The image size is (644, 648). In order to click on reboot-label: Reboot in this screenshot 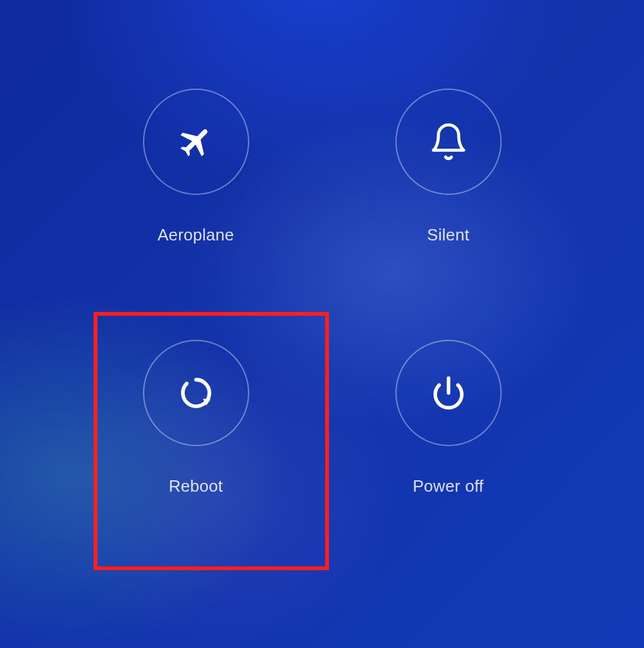, I will do `click(196, 486)`.